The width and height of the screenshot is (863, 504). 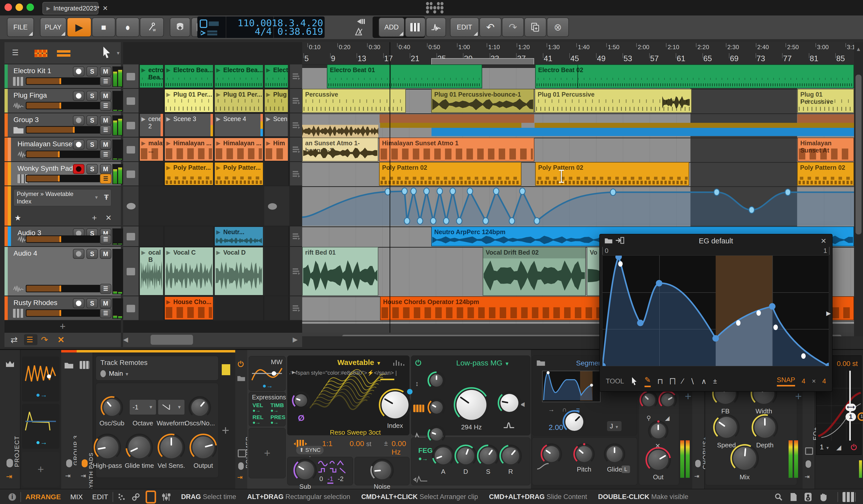 I want to click on modulator-thumb-lfo: ●→, so click(x=41, y=379).